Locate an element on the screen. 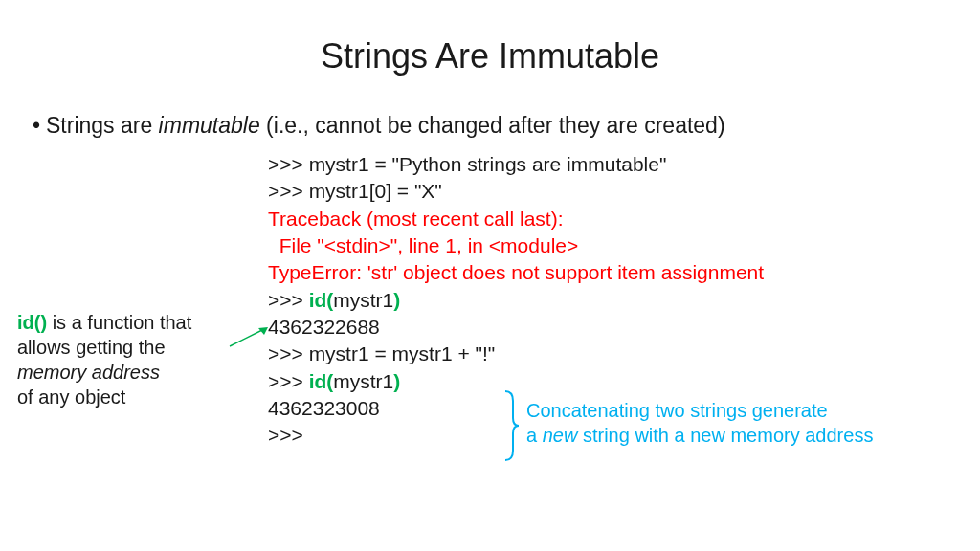  id-keyword: id() is located at coordinates (33, 322).